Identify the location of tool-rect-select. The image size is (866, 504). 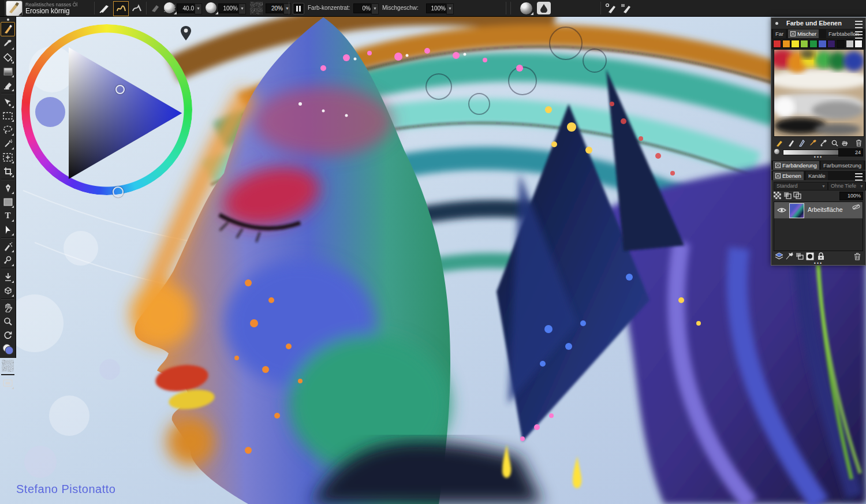
(8, 115).